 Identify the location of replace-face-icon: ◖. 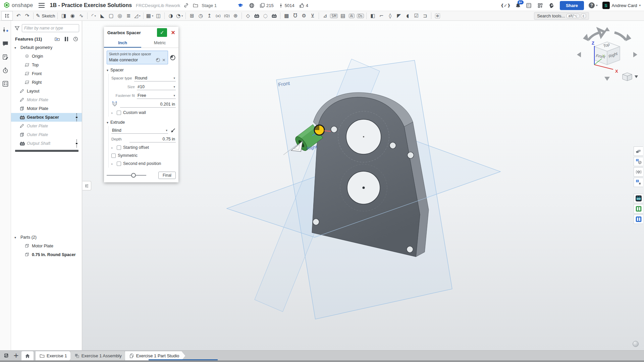
(408, 16).